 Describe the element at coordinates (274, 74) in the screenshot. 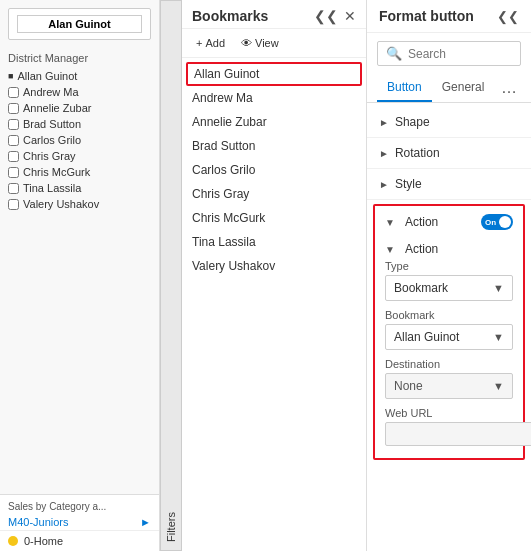

I see `bookmark-item-selected: Allan Guinot` at that location.